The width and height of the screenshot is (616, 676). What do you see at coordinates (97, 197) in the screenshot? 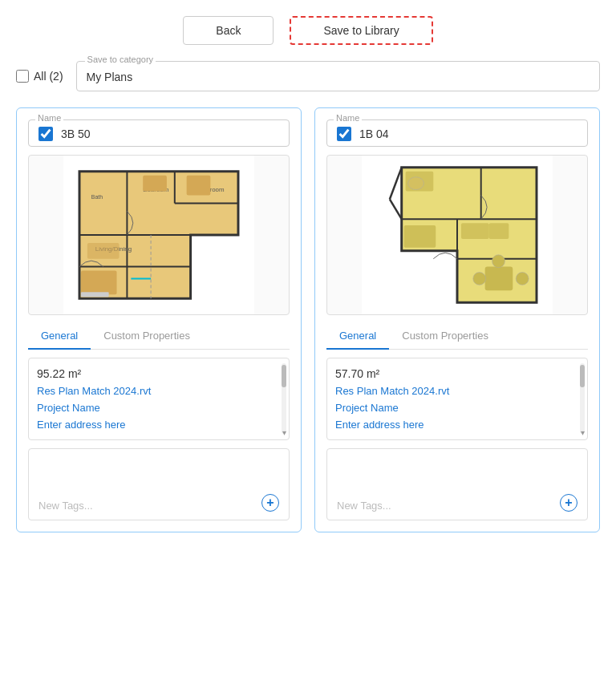
I see `svg-text: Bath` at bounding box center [97, 197].